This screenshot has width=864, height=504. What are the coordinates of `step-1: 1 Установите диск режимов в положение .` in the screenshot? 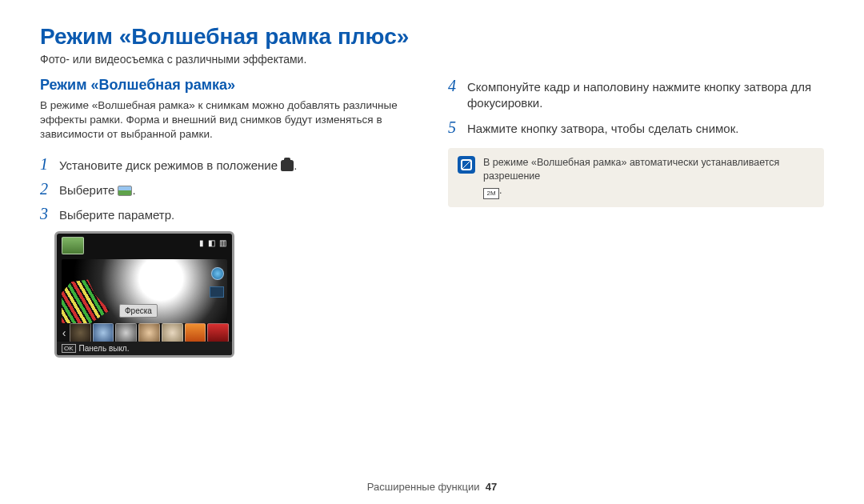 It's located at (228, 165).